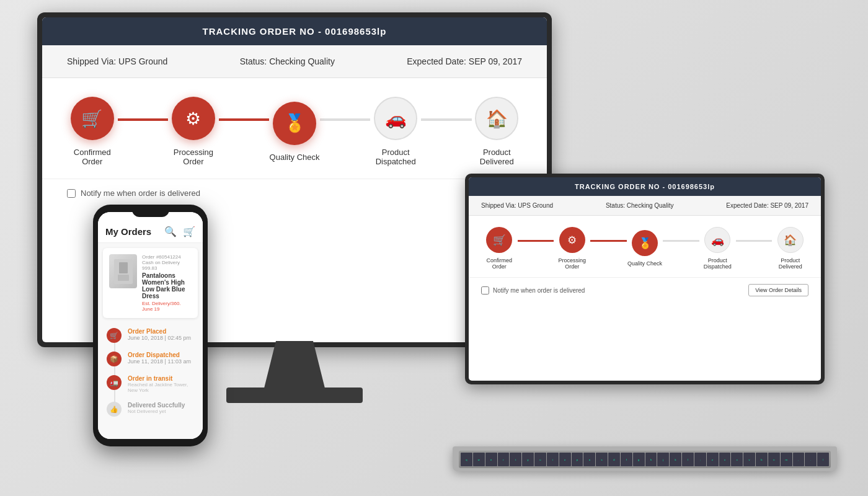  I want to click on phone-notch, so click(151, 211).